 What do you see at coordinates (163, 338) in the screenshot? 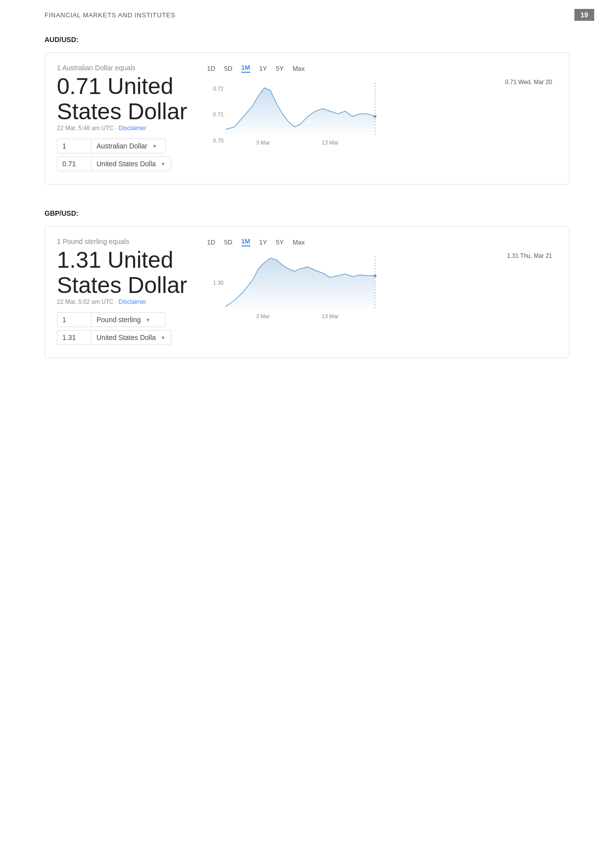
I see `to-currency-arrow-gbp-usd: ▼` at bounding box center [163, 338].